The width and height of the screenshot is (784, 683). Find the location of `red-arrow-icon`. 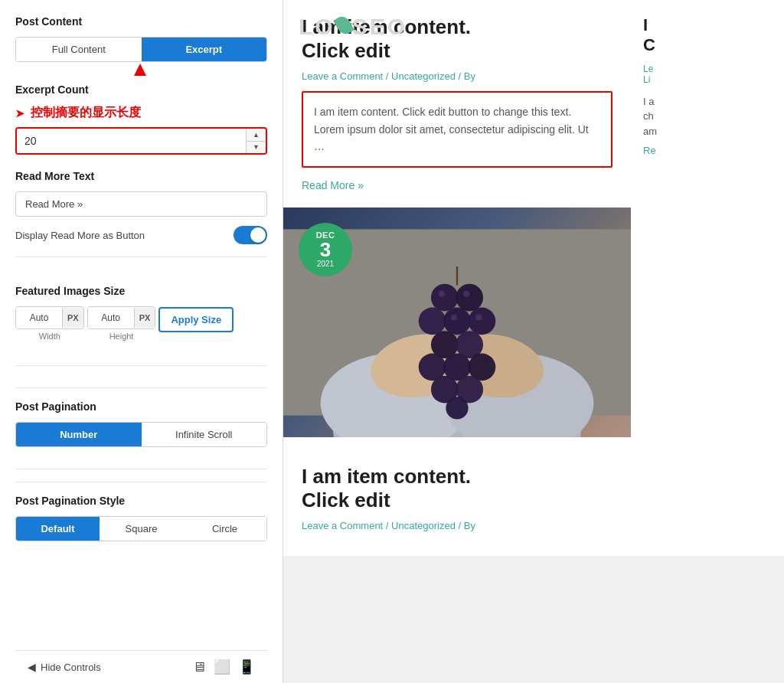

red-arrow-icon is located at coordinates (140, 70).